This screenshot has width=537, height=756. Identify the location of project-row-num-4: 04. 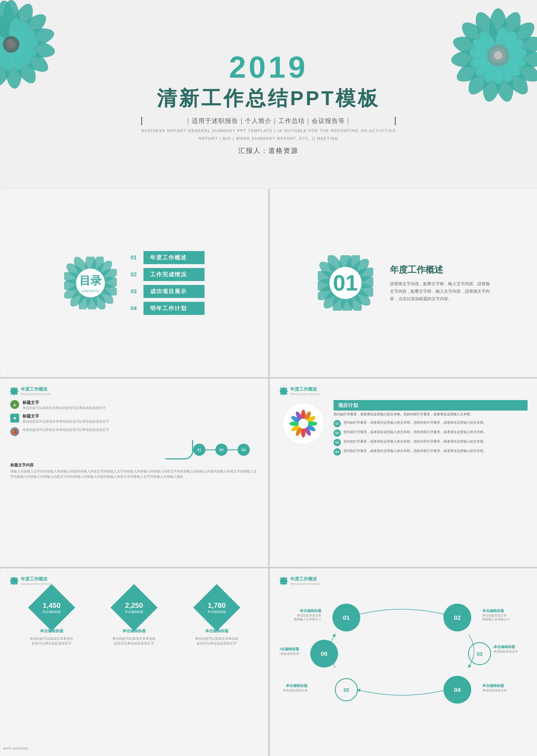
(337, 452).